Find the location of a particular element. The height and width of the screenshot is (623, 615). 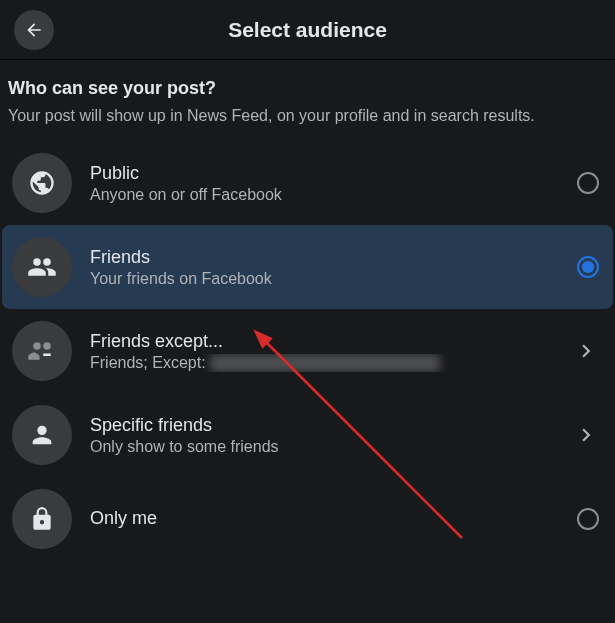

audience-option-public: Public Anyone on or off Facebook is located at coordinates (308, 183).